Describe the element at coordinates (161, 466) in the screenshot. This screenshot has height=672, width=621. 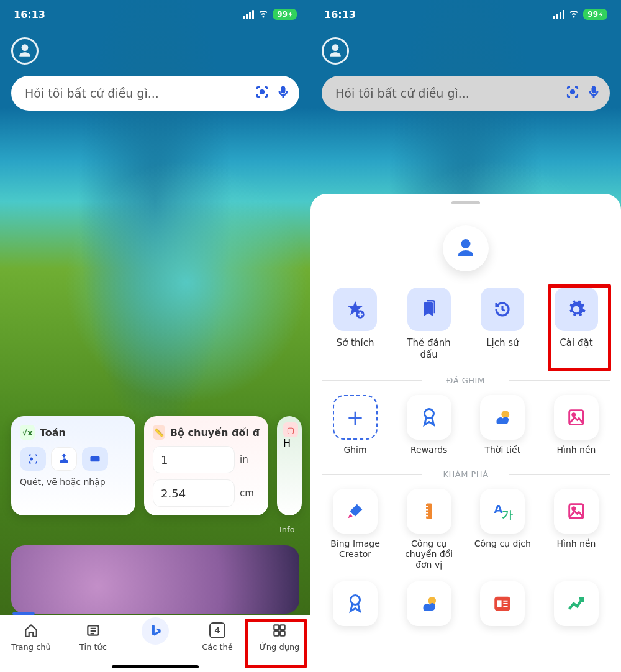
I see `widgets-row: √xToán Quét, vẽ hoặc nhập 📏Bộ chuyển đổi…` at that location.